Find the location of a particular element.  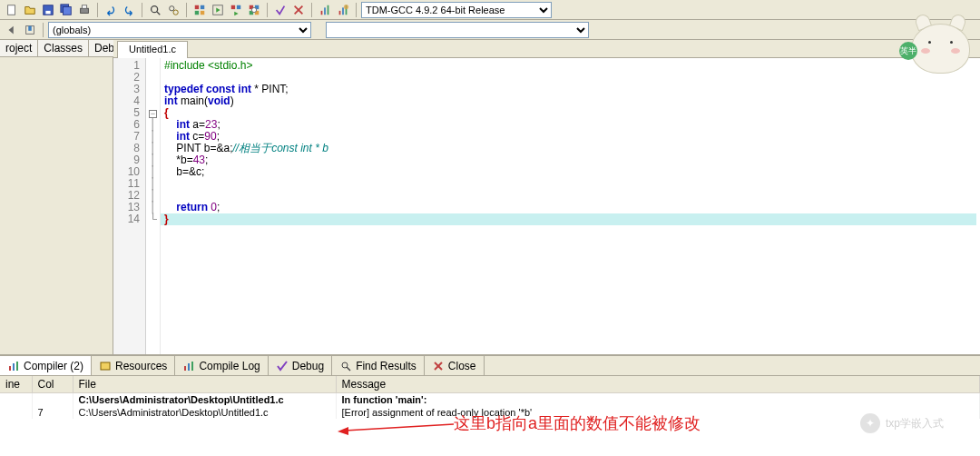

tab-compilelog: Compile Log is located at coordinates (221, 365).